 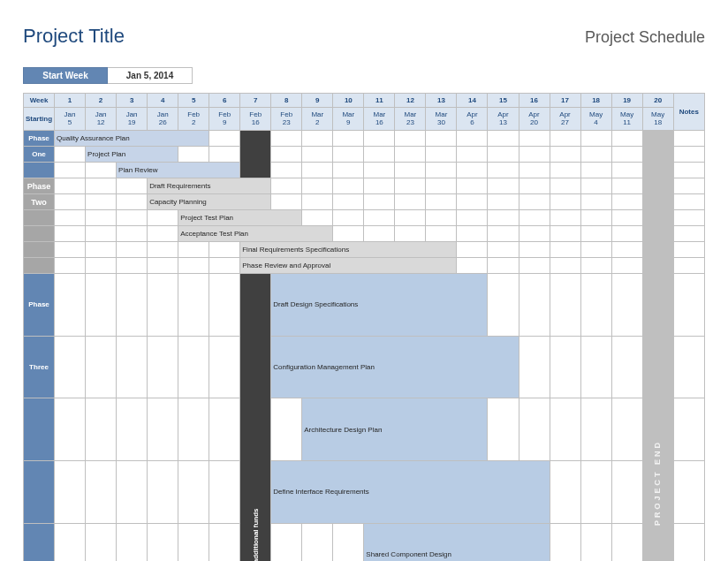 I want to click on start-week-row: Start Week Jan 5, 2014, so click(x=364, y=76).